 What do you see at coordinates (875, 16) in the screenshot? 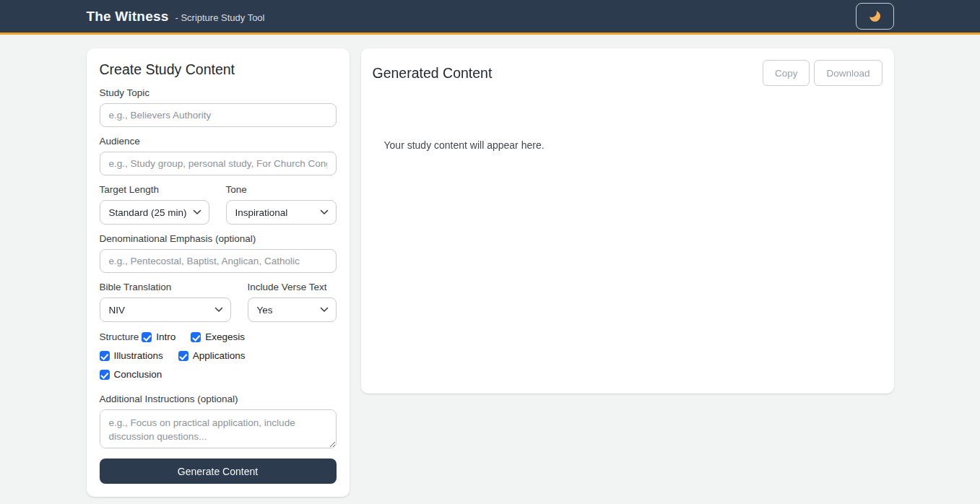
I see `moon-icon` at bounding box center [875, 16].